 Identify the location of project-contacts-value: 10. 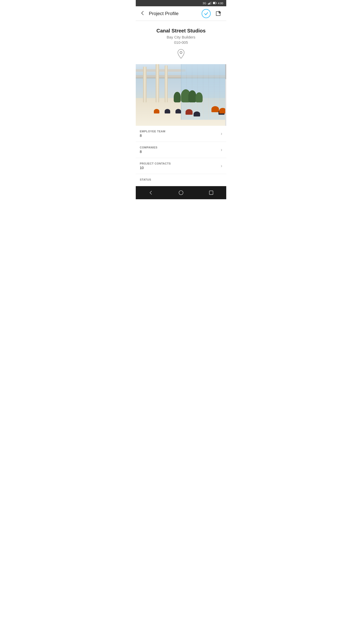
(180, 168).